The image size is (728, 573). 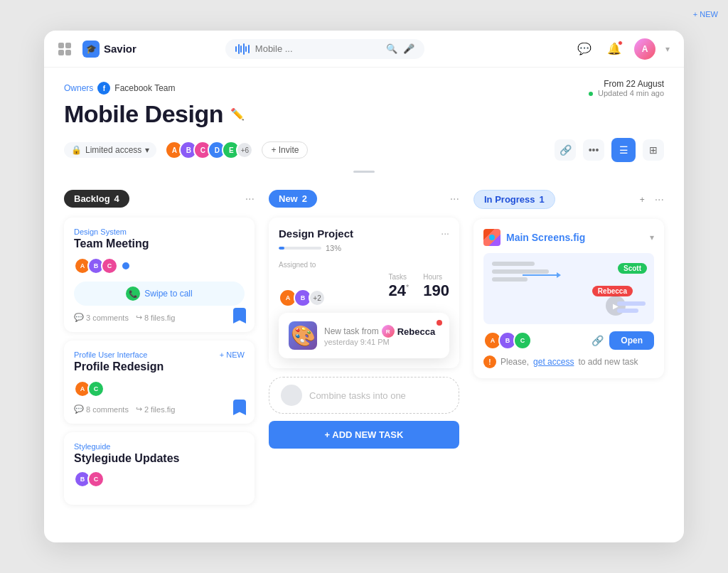 I want to click on updated-text: Updated 4 min ago, so click(x=631, y=93).